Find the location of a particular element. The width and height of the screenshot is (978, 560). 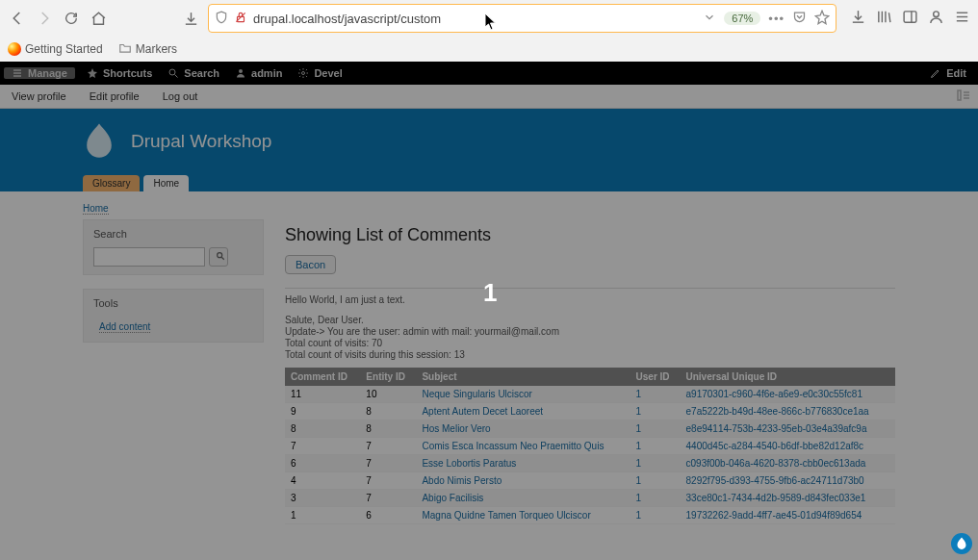

admin-devel: Devel is located at coordinates (320, 73).